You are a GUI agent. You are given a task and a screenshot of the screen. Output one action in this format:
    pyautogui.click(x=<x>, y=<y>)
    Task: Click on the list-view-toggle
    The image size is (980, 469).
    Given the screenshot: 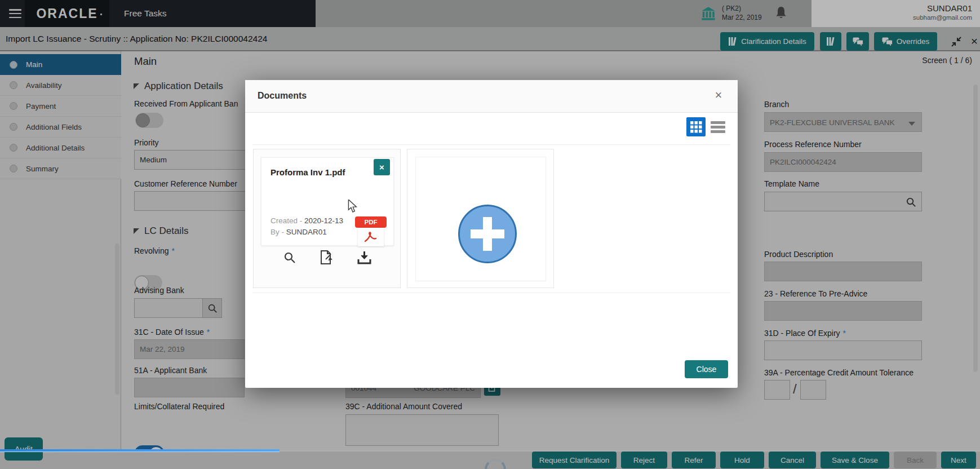 What is the action you would take?
    pyautogui.click(x=718, y=127)
    